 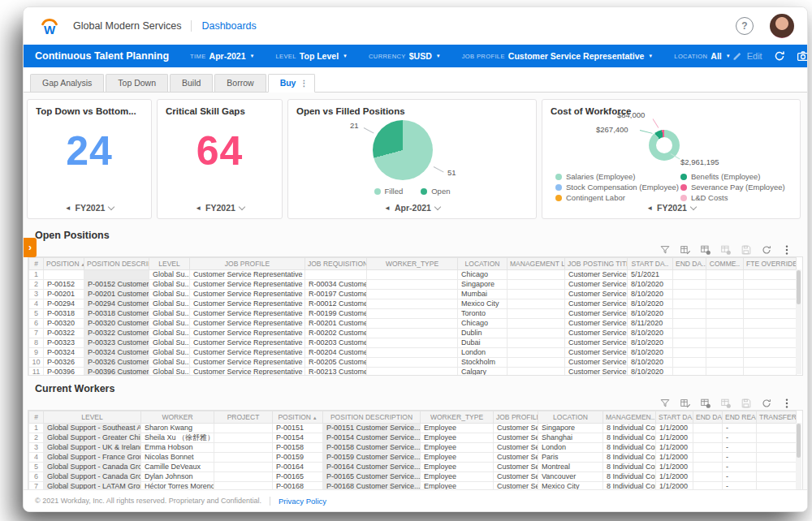 I want to click on column-header-position-description: POSITION DESCRIPTION, so click(x=372, y=417).